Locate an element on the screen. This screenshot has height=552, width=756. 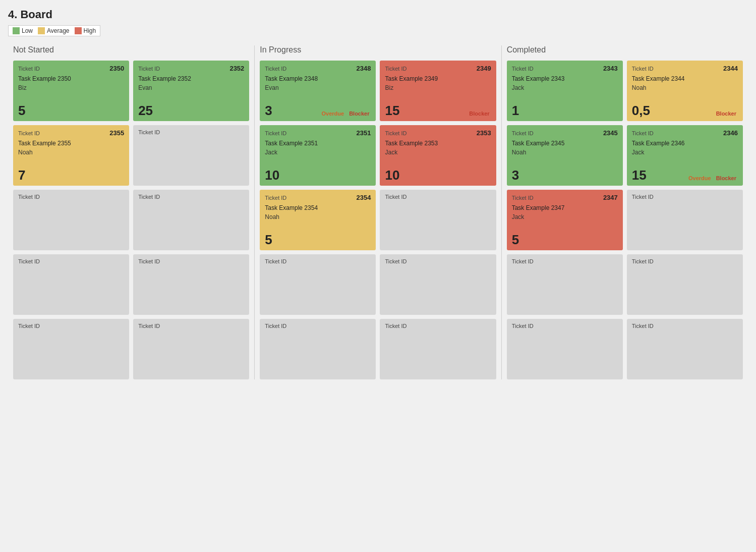
ticket-id-label-2354: Ticket ID is located at coordinates (275, 198).